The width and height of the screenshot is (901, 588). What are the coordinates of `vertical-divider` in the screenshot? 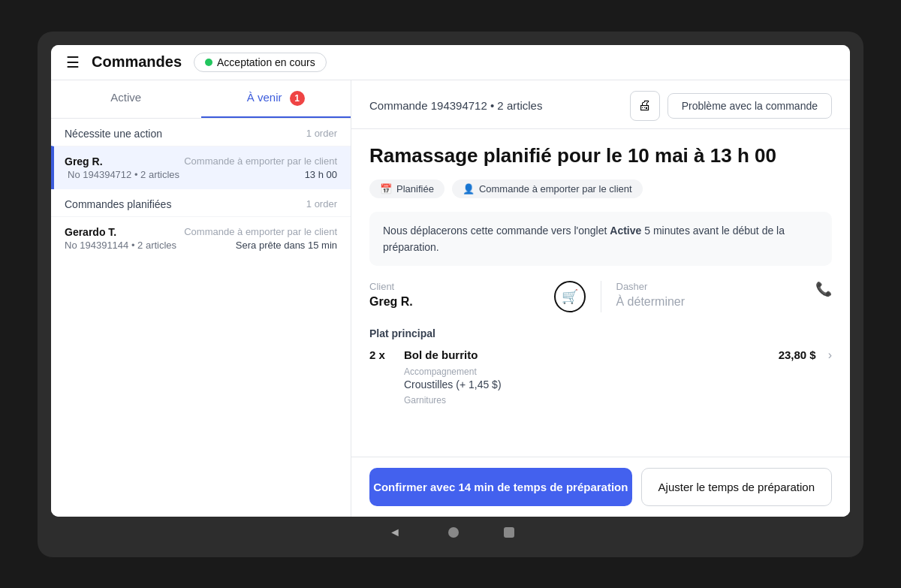 It's located at (601, 297).